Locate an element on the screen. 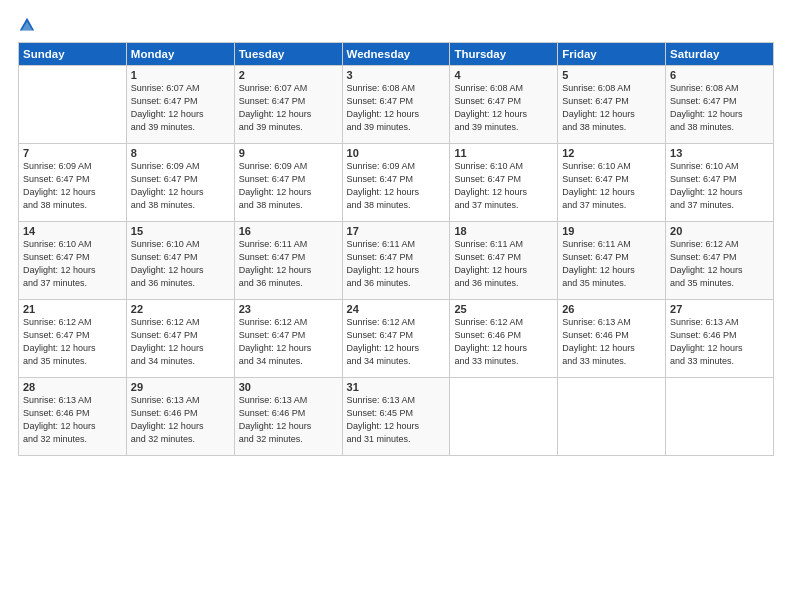 The width and height of the screenshot is (792, 612). day-header-saturday: Saturday is located at coordinates (720, 54).